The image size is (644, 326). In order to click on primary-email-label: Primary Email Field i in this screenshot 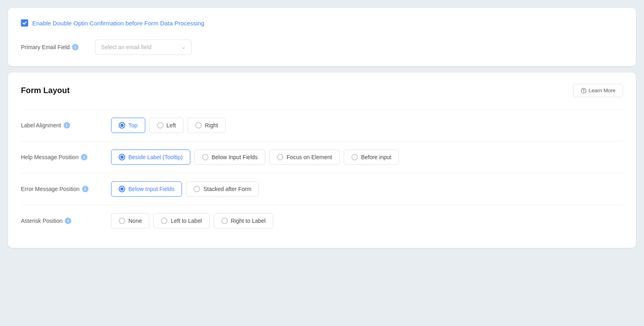, I will do `click(53, 47)`.